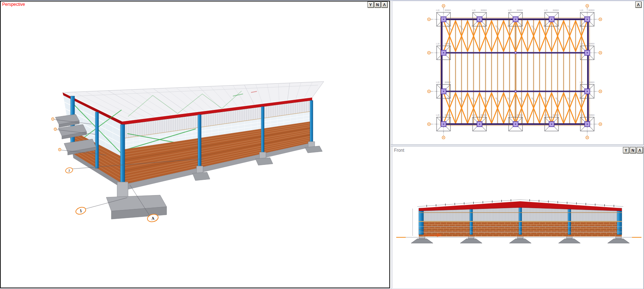 This screenshot has height=289, width=644. Describe the element at coordinates (81, 211) in the screenshot. I see `grid-bubble-1: 1` at that location.